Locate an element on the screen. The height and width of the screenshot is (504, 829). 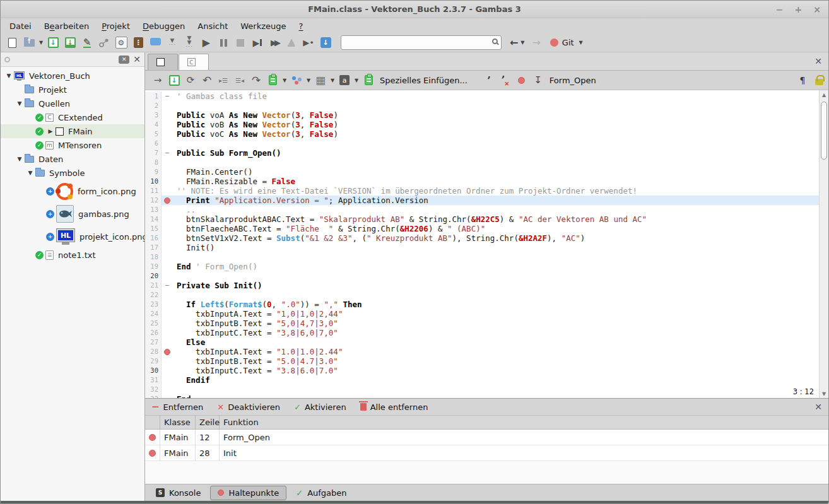
run-until-icon: ▶• is located at coordinates (309, 43).